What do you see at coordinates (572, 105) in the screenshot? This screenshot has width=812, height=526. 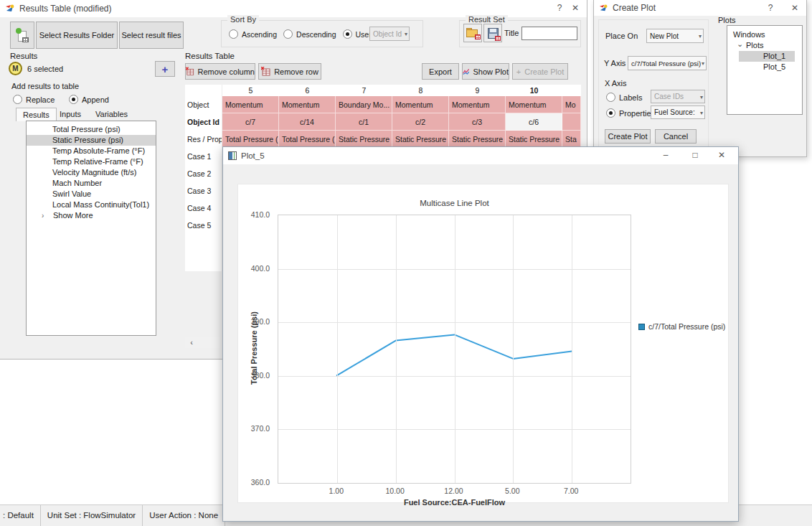 I see `table-cell: Mo` at bounding box center [572, 105].